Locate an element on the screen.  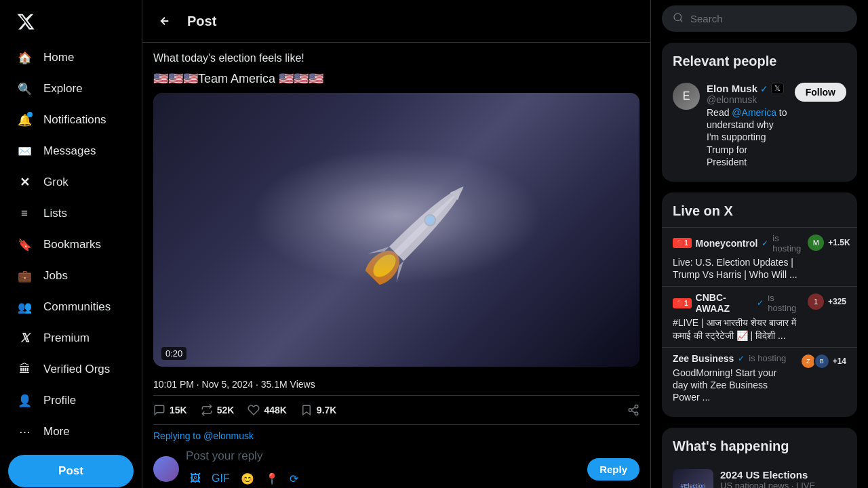
location-tool: 📍 is located at coordinates (272, 479).